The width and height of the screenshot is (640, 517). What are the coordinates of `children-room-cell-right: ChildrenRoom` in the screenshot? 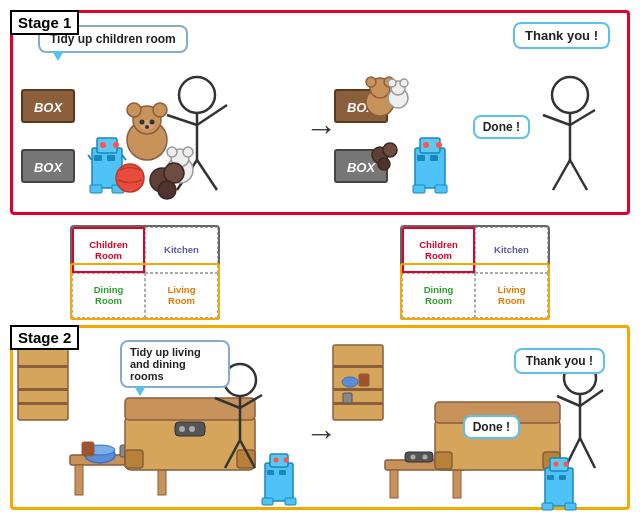 It's located at (438, 250).